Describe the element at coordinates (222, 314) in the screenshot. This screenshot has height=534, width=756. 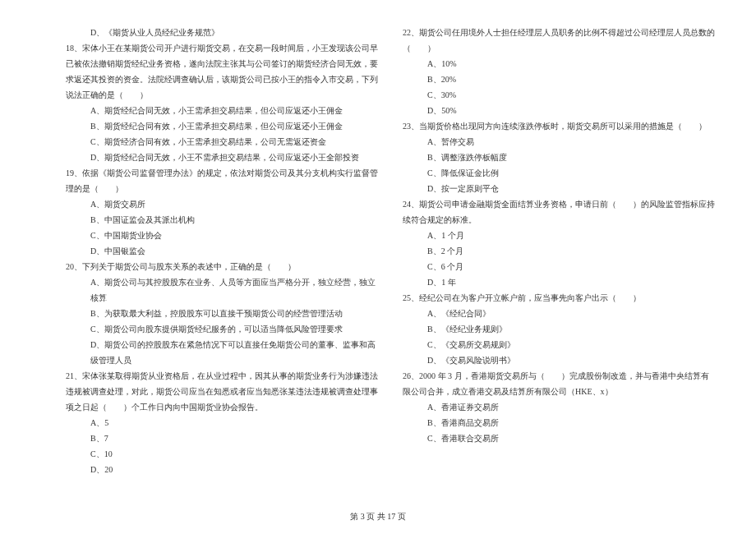
I see `q20-option-b: B、为获取最大利益，控股股东可以直接干预期货公司的经营管理活动` at that location.